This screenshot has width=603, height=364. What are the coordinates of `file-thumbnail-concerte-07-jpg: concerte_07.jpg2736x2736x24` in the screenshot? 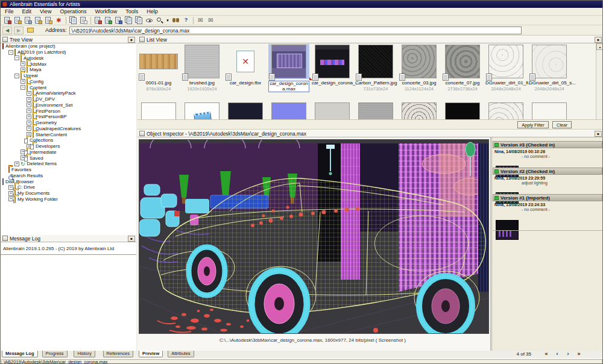 It's located at (463, 67).